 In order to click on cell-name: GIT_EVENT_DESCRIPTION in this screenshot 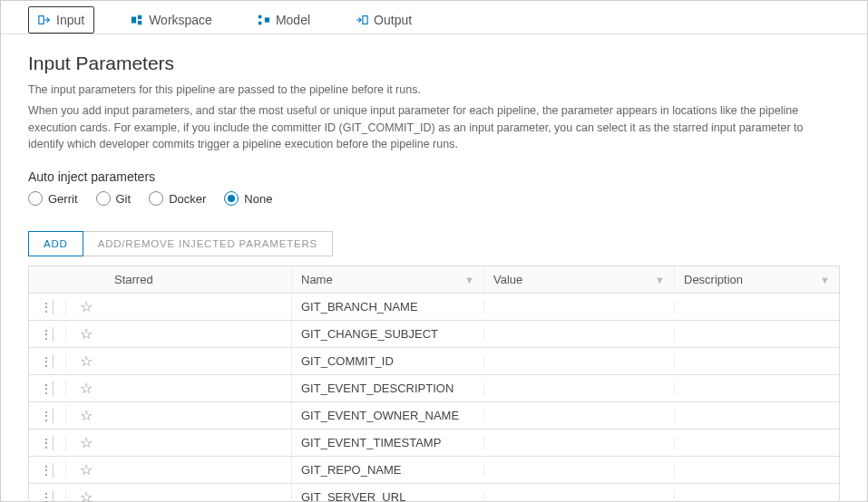, I will do `click(387, 388)`.